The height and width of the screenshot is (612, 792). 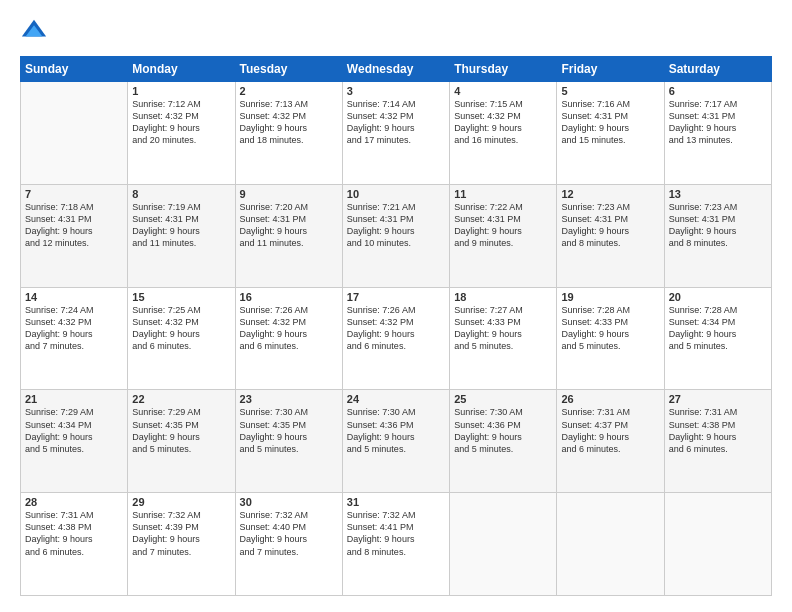 I want to click on calendar-day-cell: 31Sunrise: 7:32 AM Sunset: 4:41 PM Dayli…, so click(x=396, y=544).